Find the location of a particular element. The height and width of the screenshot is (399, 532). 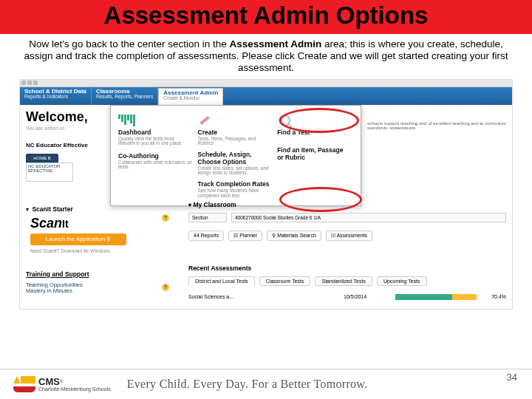

section-row: Section 4006270000 Social Studies Grade … is located at coordinates (347, 217).